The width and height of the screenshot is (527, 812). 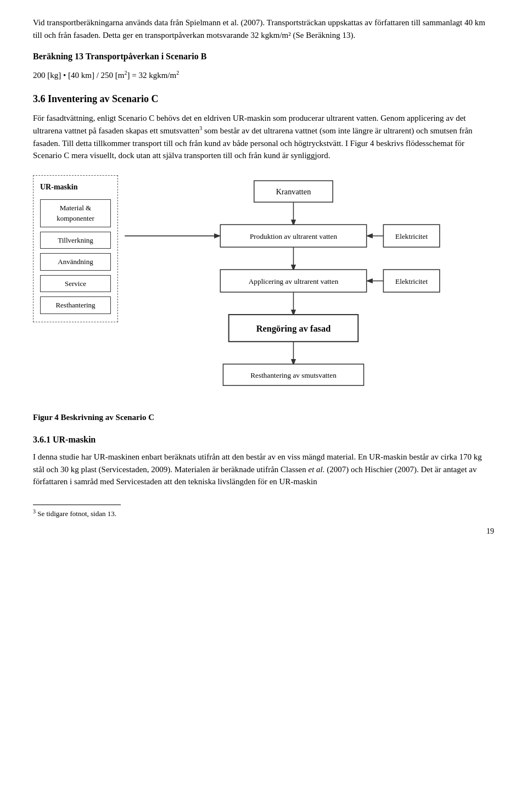 What do you see at coordinates (264, 99) in the screenshot?
I see `section-heading: 3.6 Inventering av Scenario C` at bounding box center [264, 99].